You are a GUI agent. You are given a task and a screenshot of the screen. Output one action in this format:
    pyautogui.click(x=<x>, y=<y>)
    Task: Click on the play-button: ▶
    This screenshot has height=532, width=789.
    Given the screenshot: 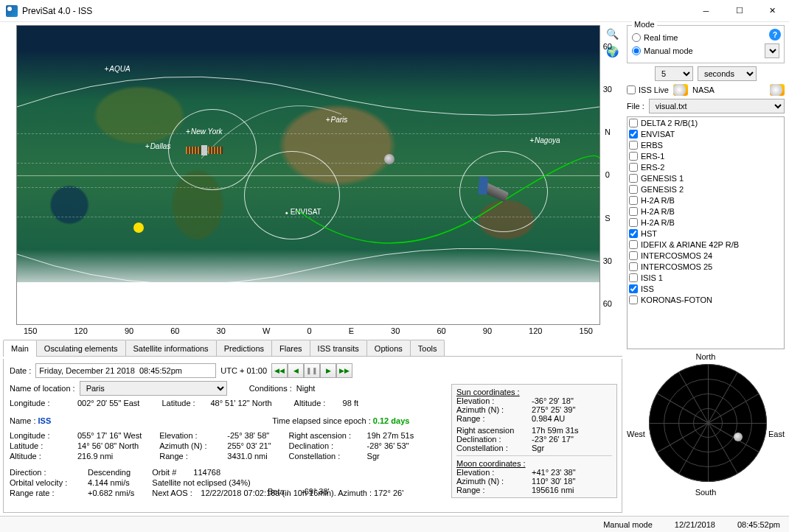 What is the action you would take?
    pyautogui.click(x=328, y=371)
    